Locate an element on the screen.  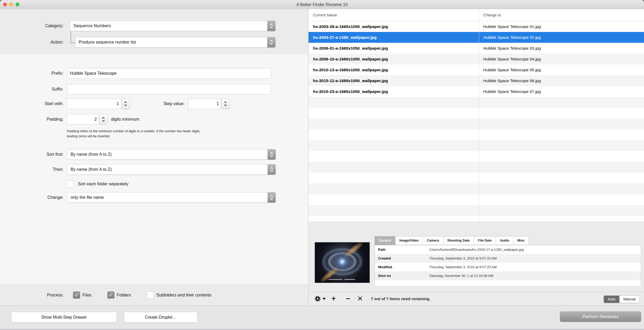
checkbox-label: Folders is located at coordinates (124, 295).